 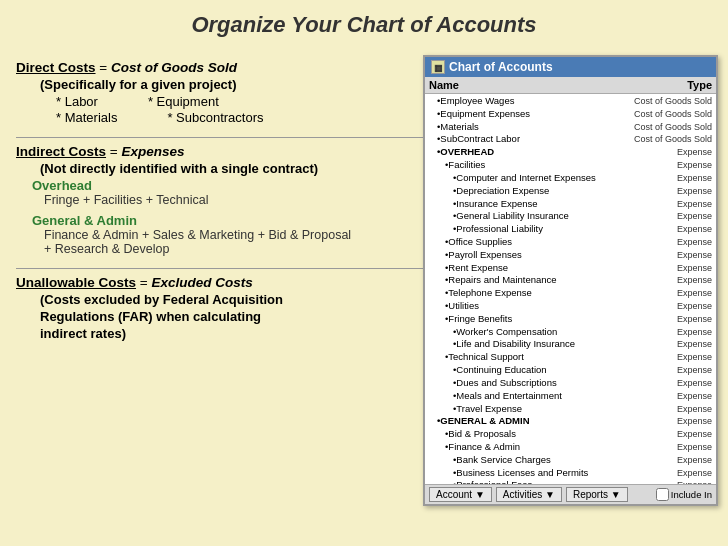 I want to click on coa-row: •SubContract LaborCost of Goods Sold, so click(x=570, y=140).